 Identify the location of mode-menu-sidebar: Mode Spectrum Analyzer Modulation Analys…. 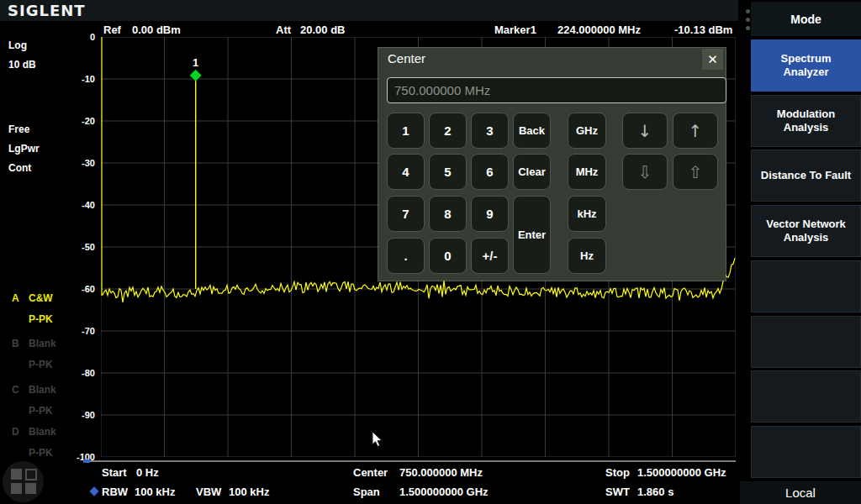
(800, 252).